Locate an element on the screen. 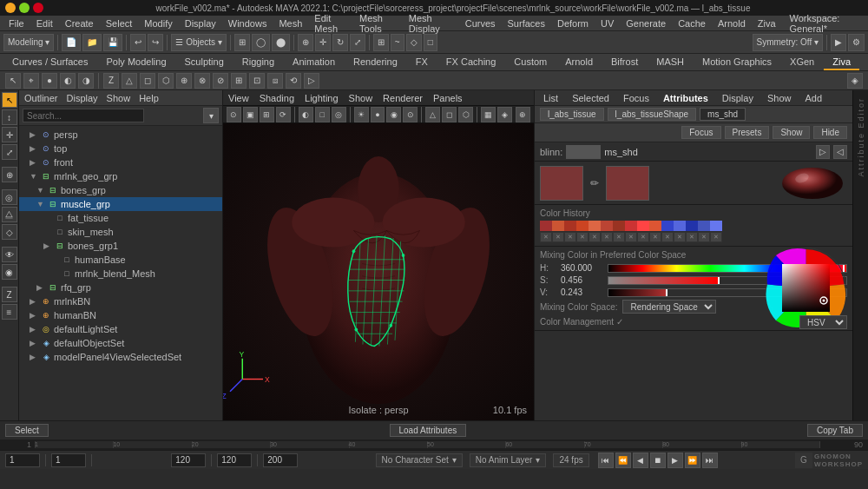 Image resolution: width=868 pixels, height=489 pixels. color-mode-select: HSV is located at coordinates (823, 322).